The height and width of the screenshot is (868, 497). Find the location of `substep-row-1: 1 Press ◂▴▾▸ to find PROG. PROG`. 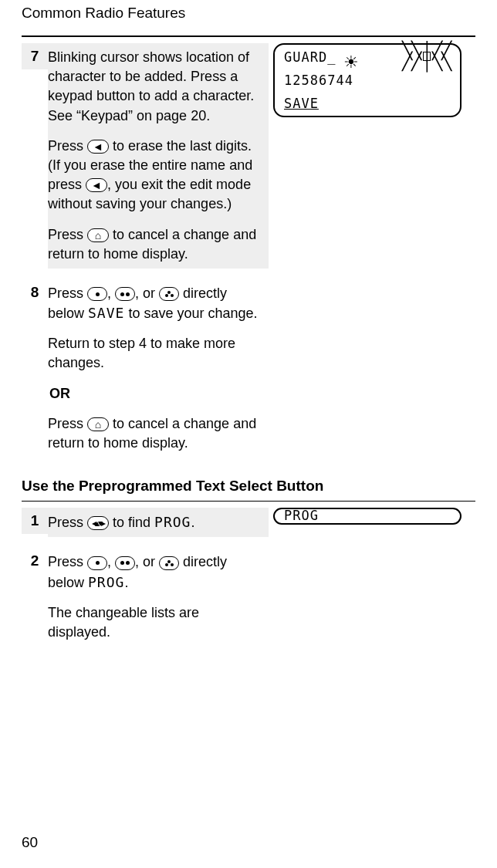

substep-row-1: 1 Press ◂▴▾▸ to find PROG. PROG is located at coordinates (248, 522).